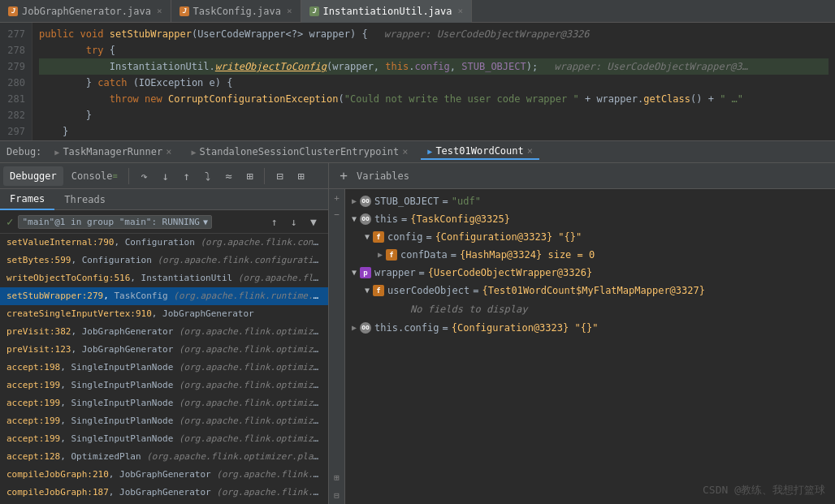 The height and width of the screenshot is (504, 835). What do you see at coordinates (764, 490) in the screenshot?
I see `watermark: CSDN @教练、我想打篮球` at bounding box center [764, 490].